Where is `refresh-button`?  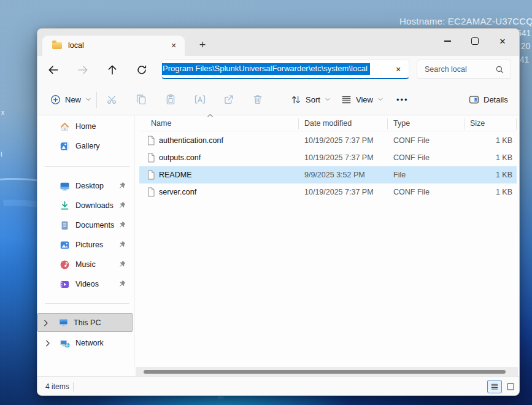
refresh-button is located at coordinates (142, 70).